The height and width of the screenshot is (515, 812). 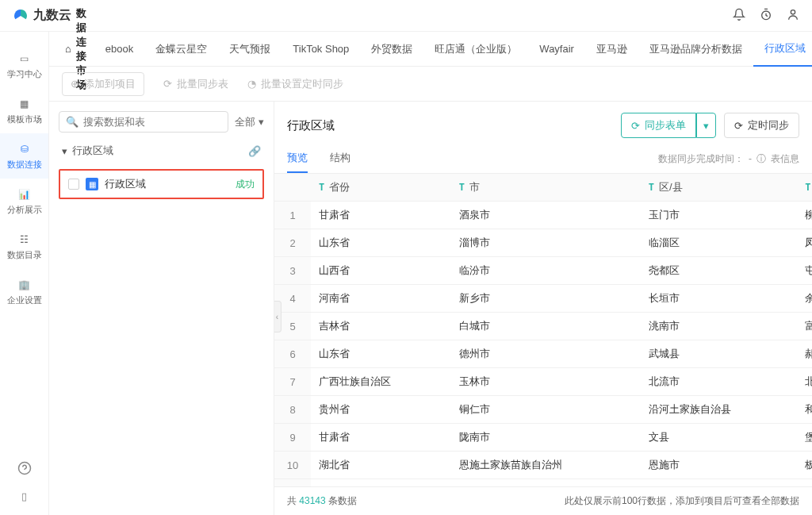 I want to click on chart-icon: 📊, so click(x=25, y=194).